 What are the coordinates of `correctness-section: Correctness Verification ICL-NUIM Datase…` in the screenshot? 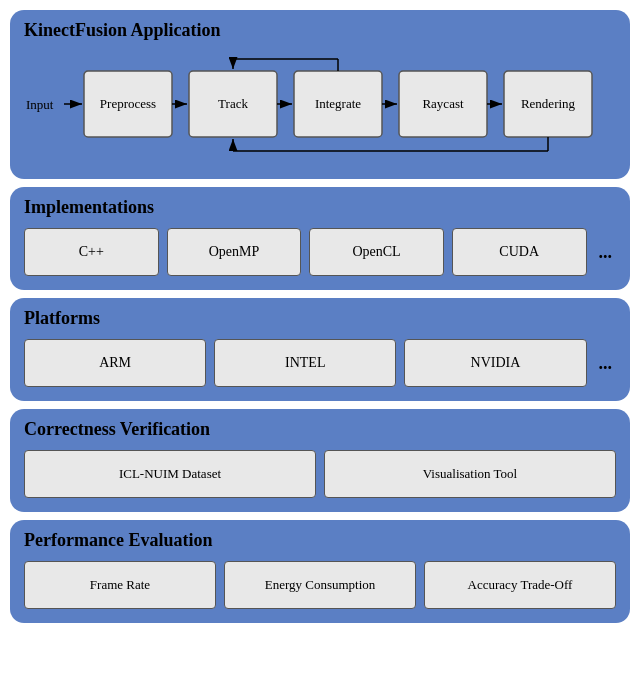 It's located at (320, 460).